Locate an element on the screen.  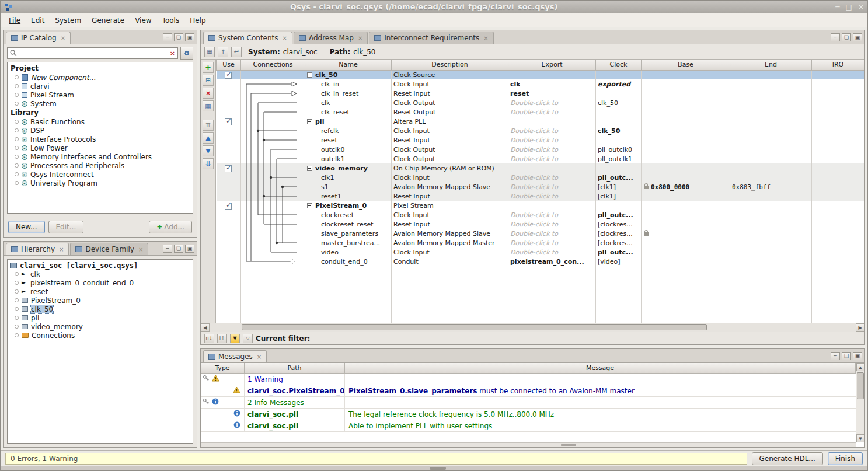
port-row-conduit-end-0: conduit_end_0Conduitpixelstream_0_con...… is located at coordinates (541, 261).